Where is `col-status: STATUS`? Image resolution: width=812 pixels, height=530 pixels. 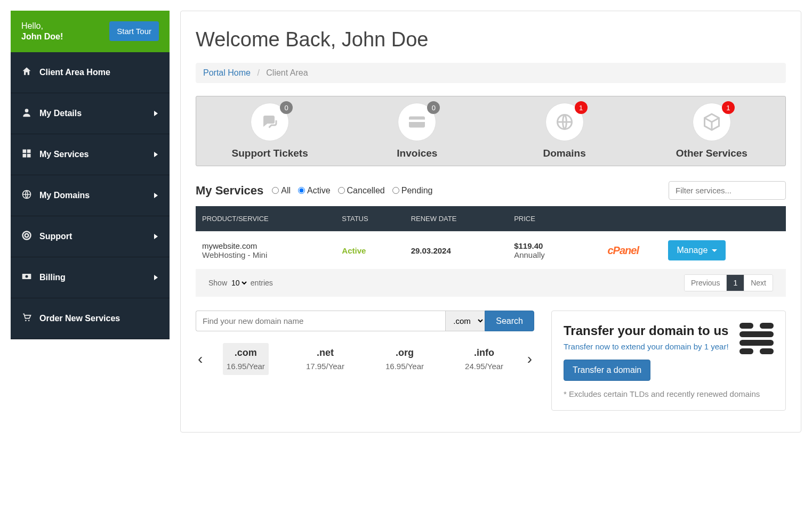
col-status: STATUS is located at coordinates (370, 219).